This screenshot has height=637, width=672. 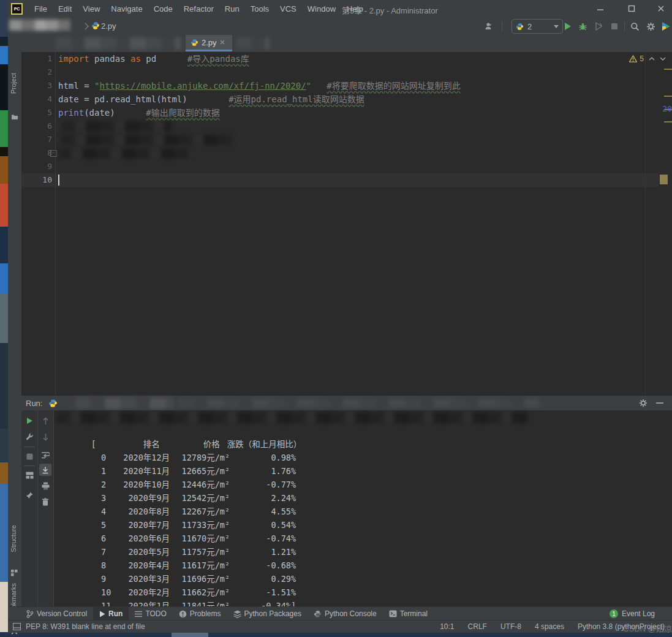 I want to click on toolwindow-run: Run, so click(x=111, y=614).